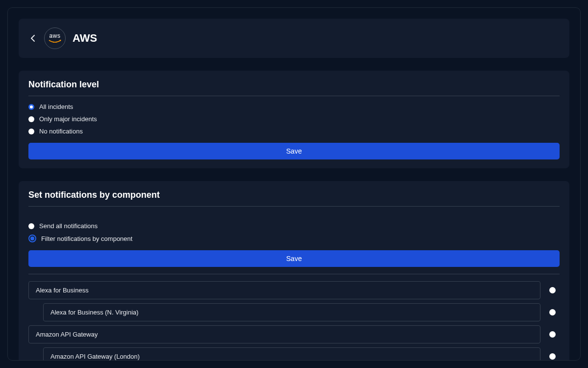 This screenshot has width=588, height=368. Describe the element at coordinates (68, 119) in the screenshot. I see `radio-label: Only major incidents` at that location.